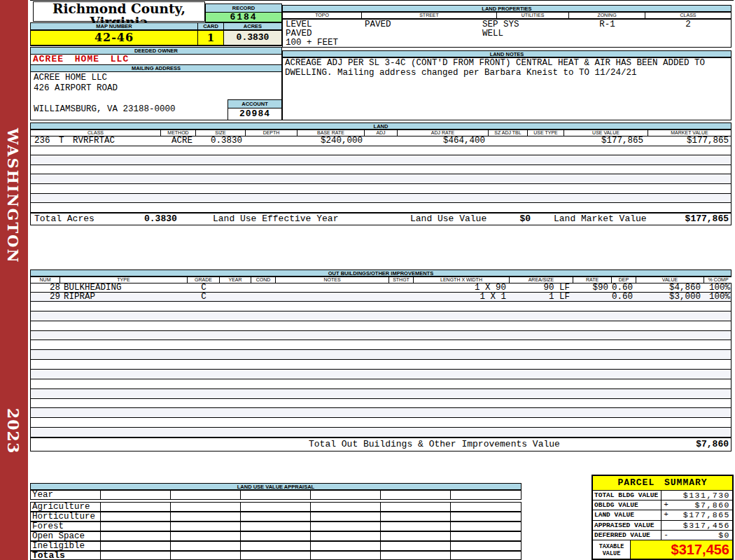 This screenshot has width=735, height=560. Describe the element at coordinates (312, 43) in the screenshot. I see `topo-value-3: 100 + FEET` at that location.